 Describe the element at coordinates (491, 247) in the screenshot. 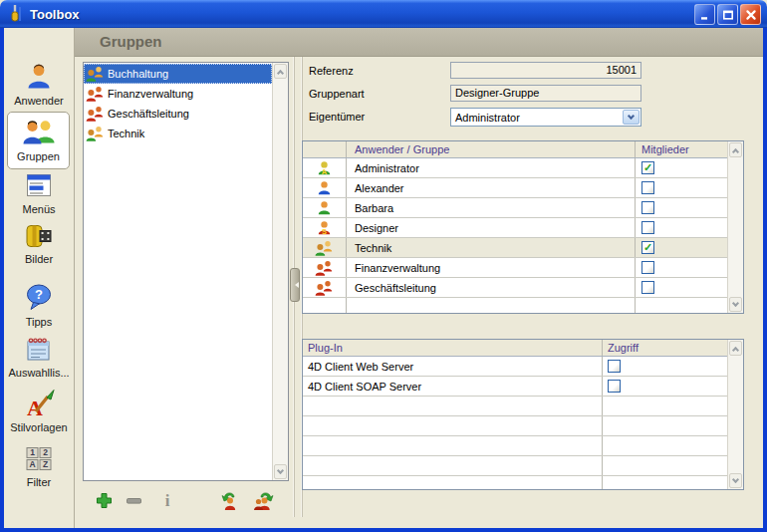

I see `member-name: Technik` at that location.